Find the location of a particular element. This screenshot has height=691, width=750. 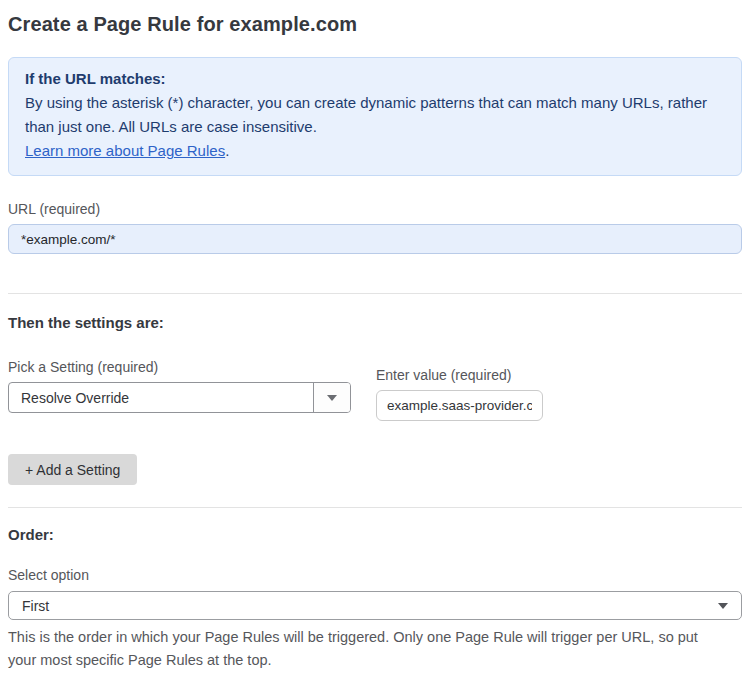

order-select-value: First is located at coordinates (36, 606).